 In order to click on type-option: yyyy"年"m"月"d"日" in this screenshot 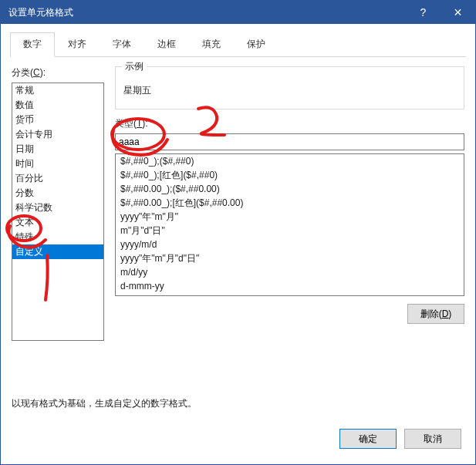, I will do `click(290, 258)`.